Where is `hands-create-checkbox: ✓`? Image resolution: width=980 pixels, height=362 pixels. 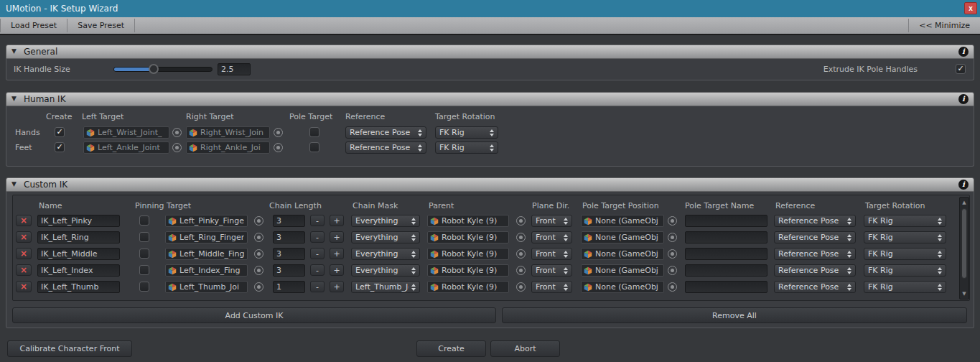 hands-create-checkbox: ✓ is located at coordinates (60, 132).